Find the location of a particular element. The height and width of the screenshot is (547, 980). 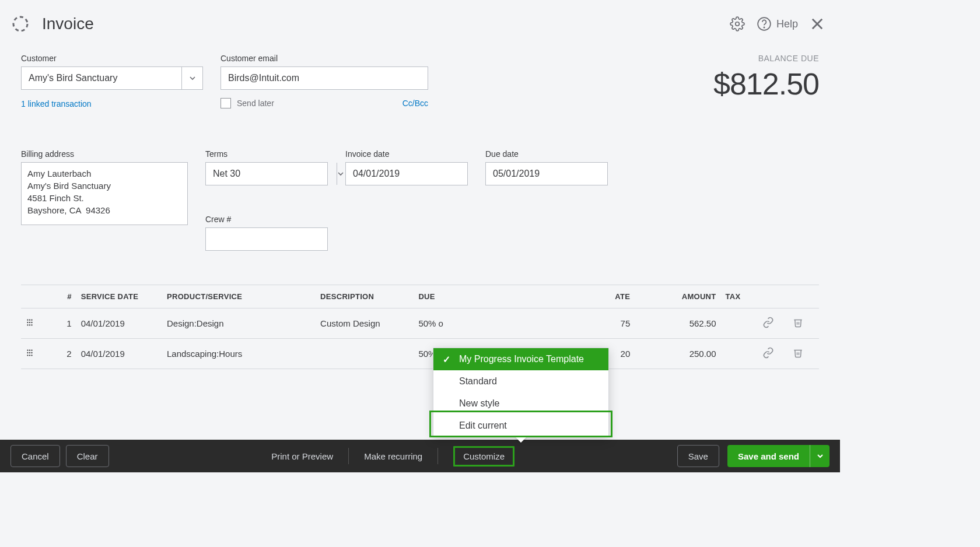

send-later-label: Send later is located at coordinates (256, 103).